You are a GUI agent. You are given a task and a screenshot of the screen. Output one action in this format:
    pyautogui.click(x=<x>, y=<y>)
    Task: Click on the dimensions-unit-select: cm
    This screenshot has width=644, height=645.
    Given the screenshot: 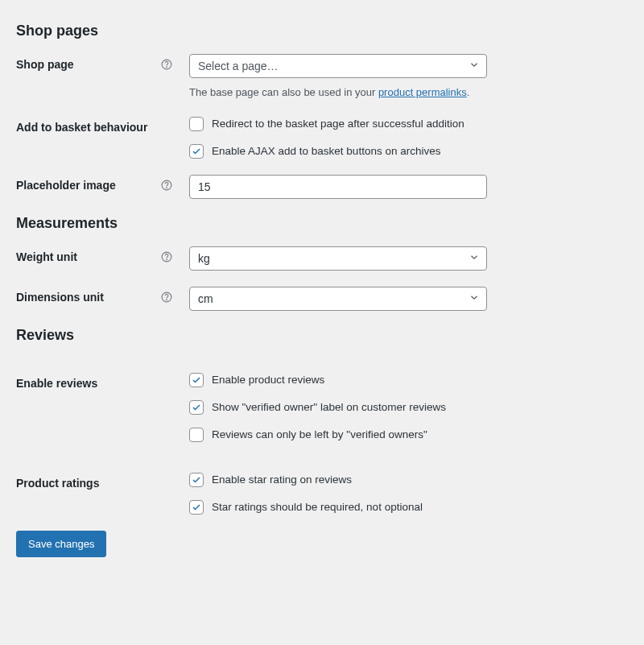 What is the action you would take?
    pyautogui.click(x=338, y=299)
    